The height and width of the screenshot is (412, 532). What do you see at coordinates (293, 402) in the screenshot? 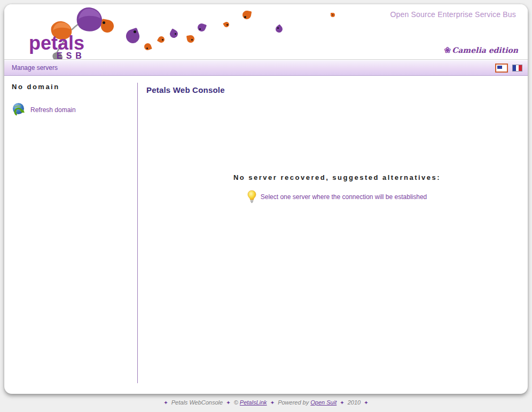
I see `footer-powered-by: Powered by` at bounding box center [293, 402].